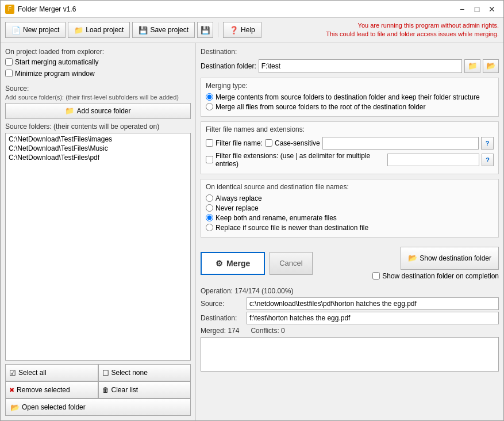 This screenshot has height=421, width=504. Describe the element at coordinates (382, 35) in the screenshot. I see `admin-warning-line2: This could lead to file and folder acces…` at that location.